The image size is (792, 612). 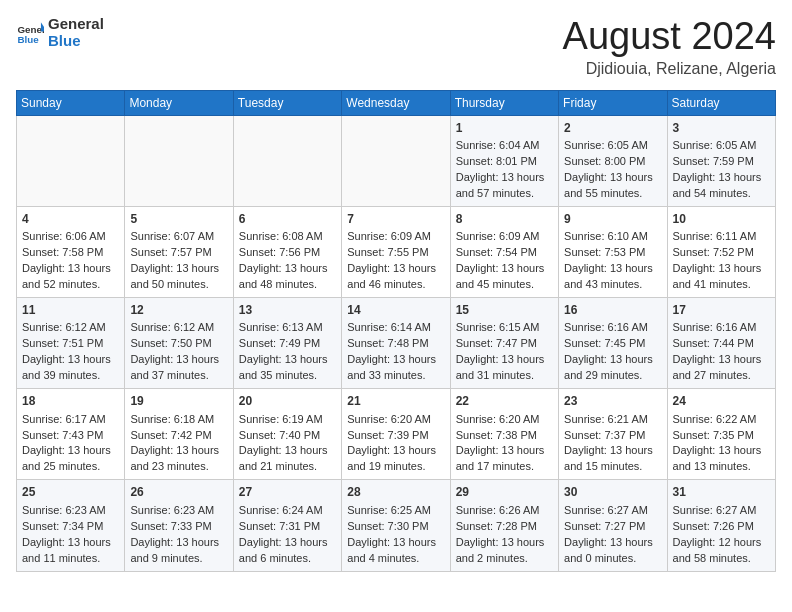 What do you see at coordinates (612, 328) in the screenshot?
I see `day-info: Sunrise: 6:16 AM` at bounding box center [612, 328].